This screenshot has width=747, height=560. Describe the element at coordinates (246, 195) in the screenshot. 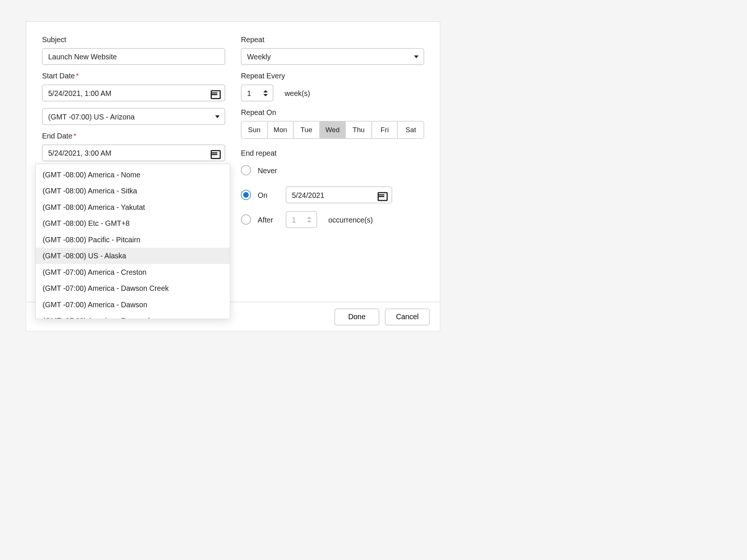

I see `radio-on` at that location.